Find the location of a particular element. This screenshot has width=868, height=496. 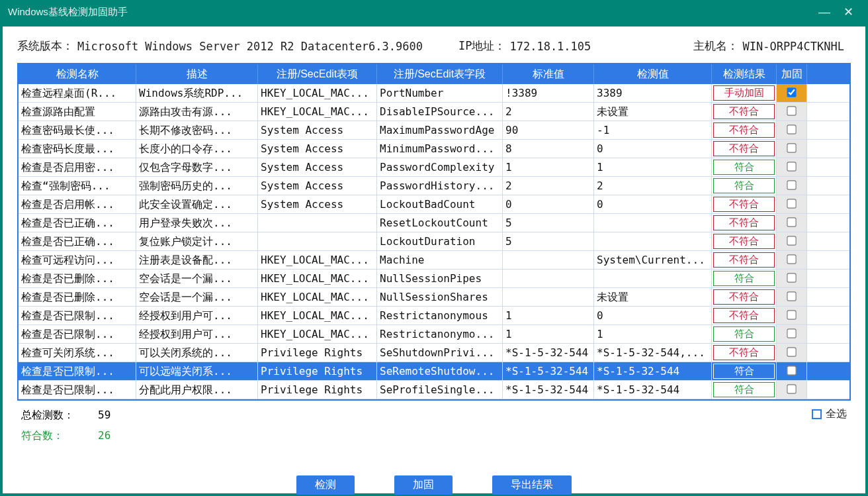

close-icon: ✕ is located at coordinates (848, 12).